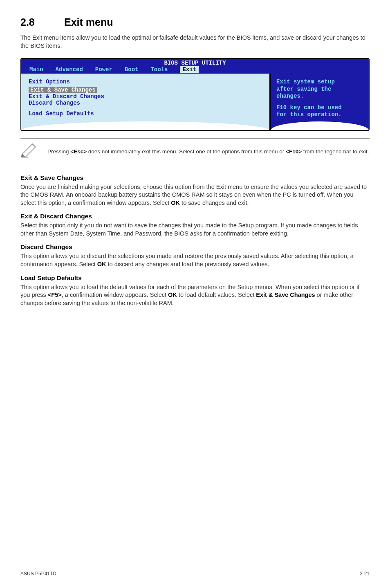 This screenshot has height=588, width=390. What do you see at coordinates (63, 90) in the screenshot?
I see `exit-item-save: Exit & Save Changes` at bounding box center [63, 90].